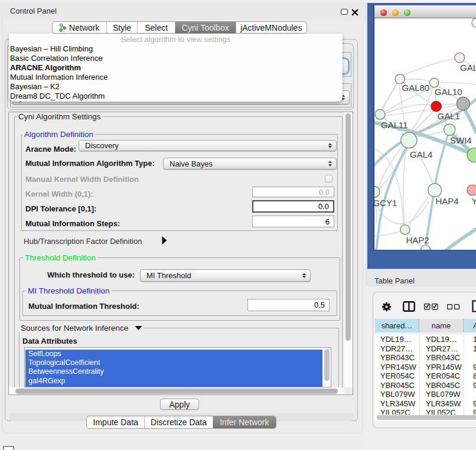  Describe the element at coordinates (449, 116) in the screenshot. I see `svg-text: GAL1` at that location.